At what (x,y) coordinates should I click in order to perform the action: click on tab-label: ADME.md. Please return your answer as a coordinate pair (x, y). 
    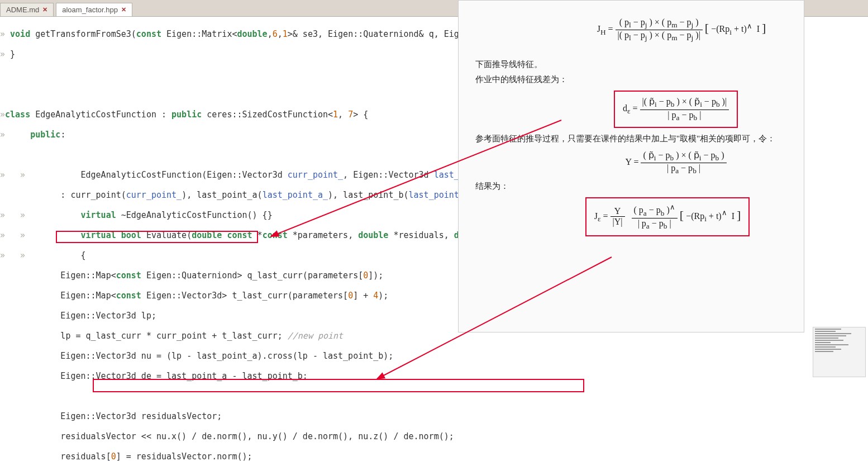
    Looking at the image, I should click on (22, 10).